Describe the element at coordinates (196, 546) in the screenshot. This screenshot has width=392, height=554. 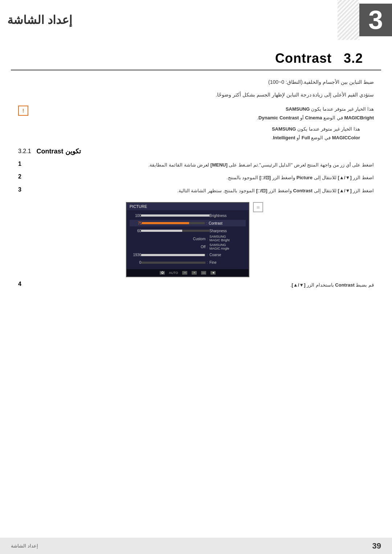
I see `page-footer: 39 إعداد الشاشة` at that location.